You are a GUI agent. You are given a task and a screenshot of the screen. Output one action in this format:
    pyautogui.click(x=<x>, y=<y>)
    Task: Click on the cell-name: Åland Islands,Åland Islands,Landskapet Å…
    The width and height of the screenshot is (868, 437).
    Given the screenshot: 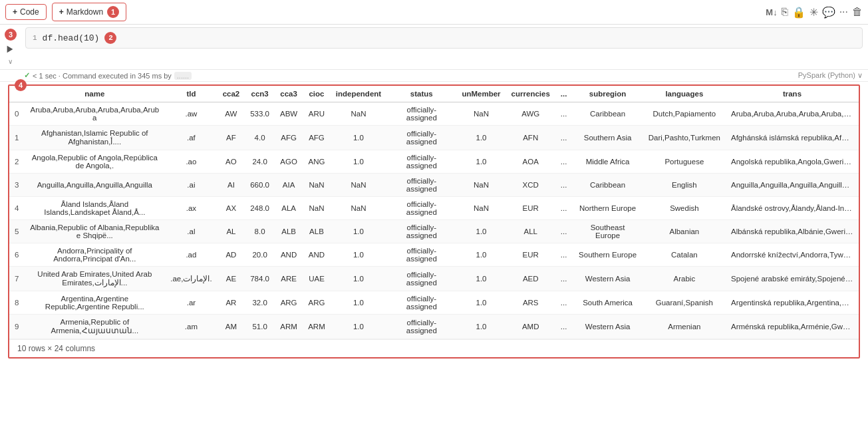 What is the action you would take?
    pyautogui.click(x=94, y=209)
    